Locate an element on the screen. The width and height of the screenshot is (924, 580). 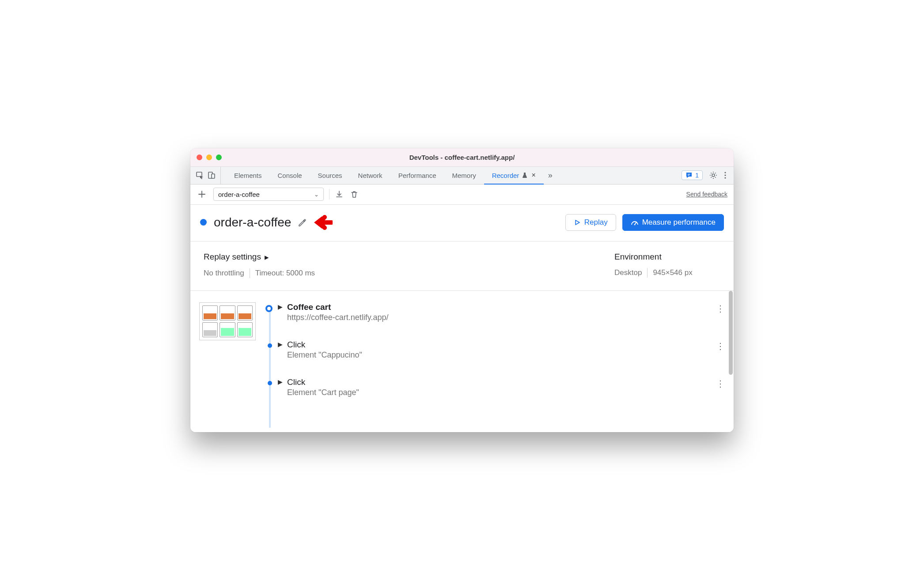
inspect-element-icon is located at coordinates (200, 175).